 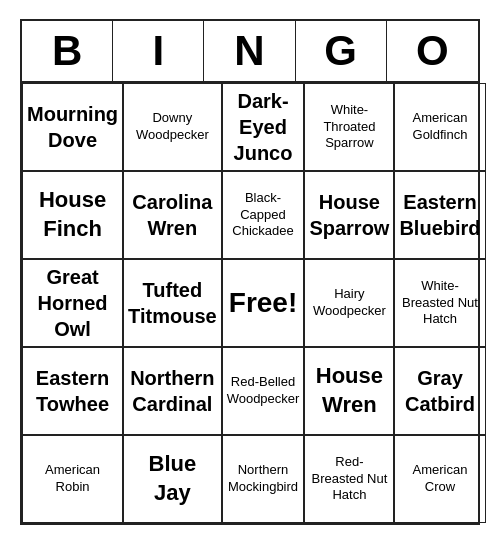 I want to click on bingo-header: BINGO, so click(x=250, y=52).